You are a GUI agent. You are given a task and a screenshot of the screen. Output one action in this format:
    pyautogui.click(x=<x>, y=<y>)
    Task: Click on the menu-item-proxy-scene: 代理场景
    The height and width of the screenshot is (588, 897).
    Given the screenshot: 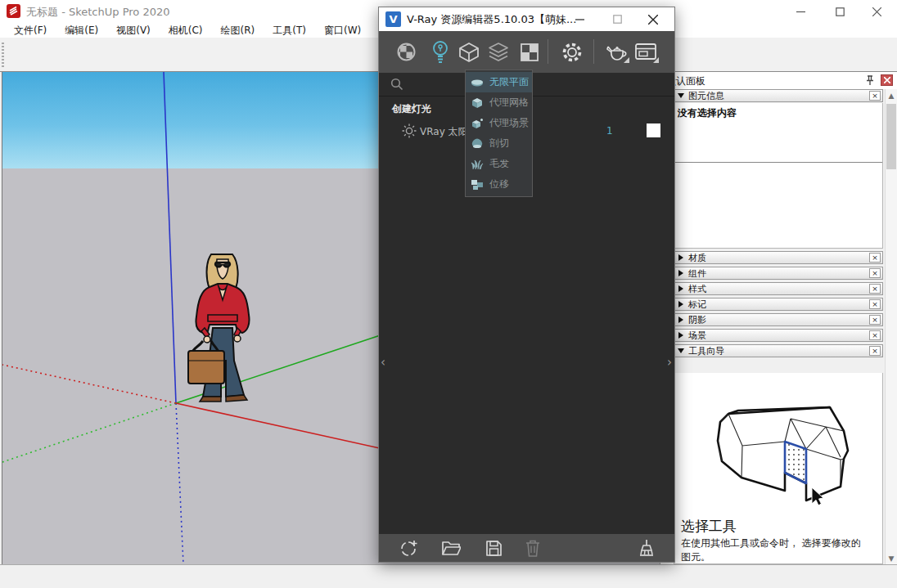 What is the action you would take?
    pyautogui.click(x=499, y=123)
    